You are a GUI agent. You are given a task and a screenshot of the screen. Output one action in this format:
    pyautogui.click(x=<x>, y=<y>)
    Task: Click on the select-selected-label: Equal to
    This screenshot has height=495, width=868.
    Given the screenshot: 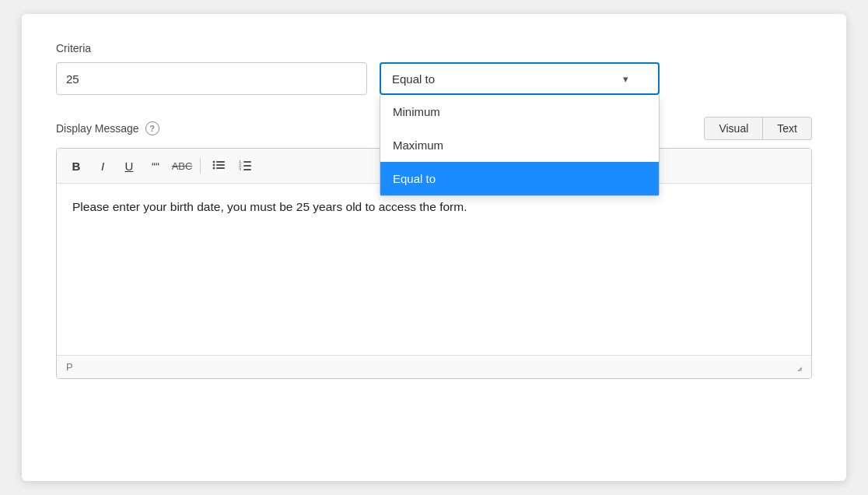 What is the action you would take?
    pyautogui.click(x=414, y=79)
    